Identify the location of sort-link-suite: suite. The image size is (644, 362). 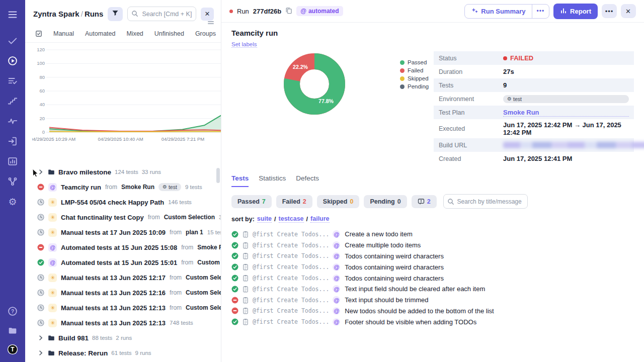
(265, 219).